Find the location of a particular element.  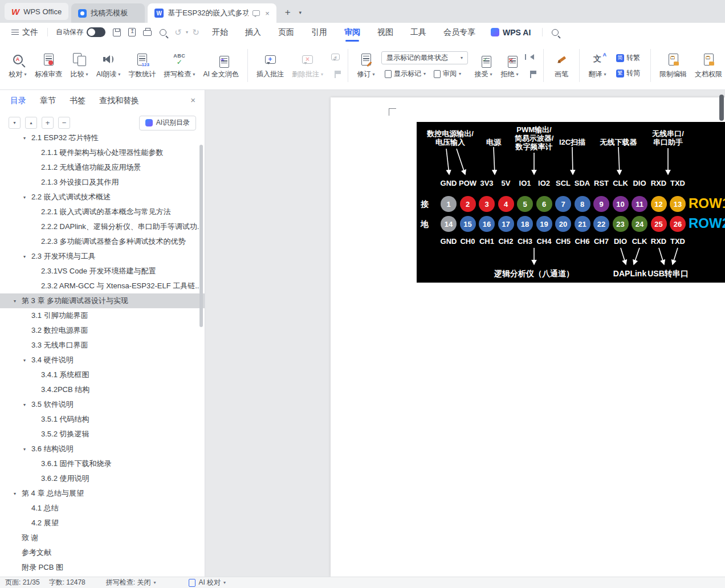

ai-recognize-toc-button: AI识别目录 is located at coordinates (168, 123).